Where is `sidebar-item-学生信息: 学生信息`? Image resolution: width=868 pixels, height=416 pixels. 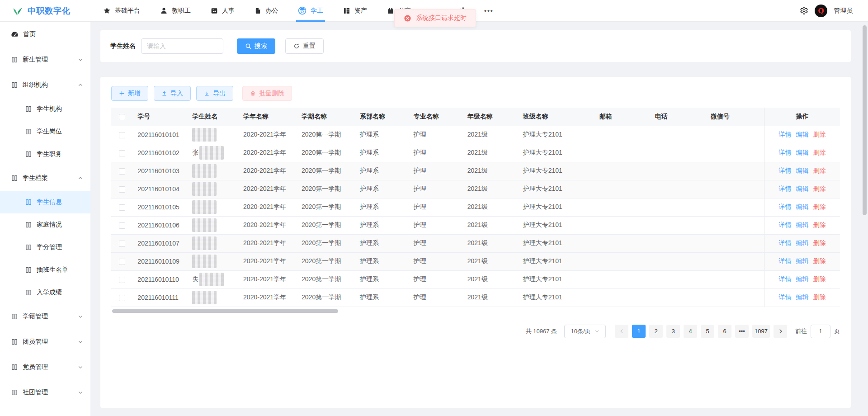 sidebar-item-学生信息: 学生信息 is located at coordinates (45, 202).